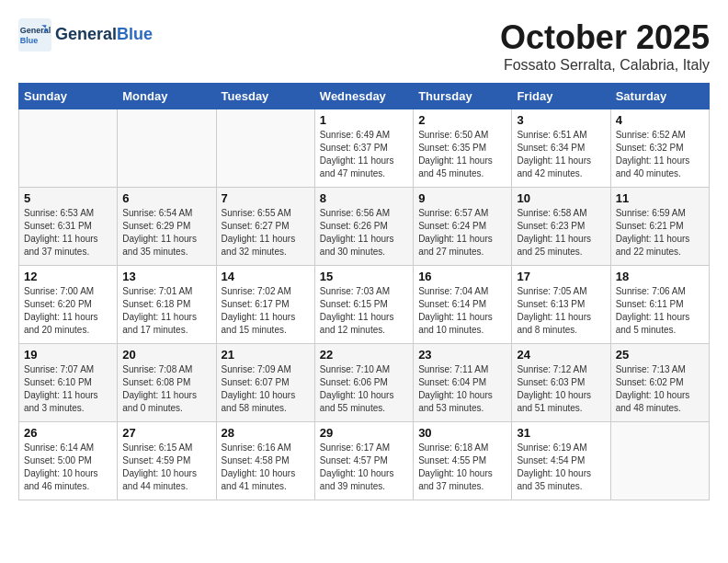 The height and width of the screenshot is (563, 728). I want to click on day-info: Sunrise: 6:52 AMSunset: 6:32 PMDaylight:…, so click(660, 155).